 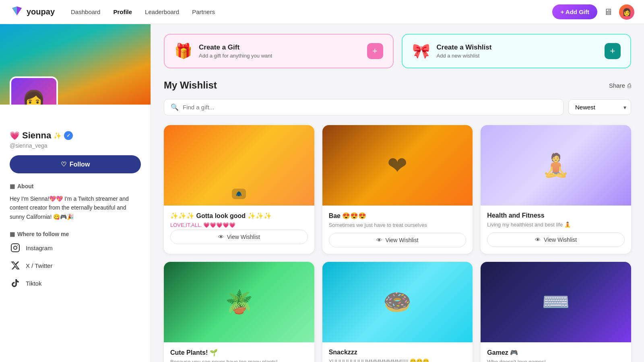 What do you see at coordinates (75, 186) in the screenshot?
I see `about-label: ▦ About` at bounding box center [75, 186].